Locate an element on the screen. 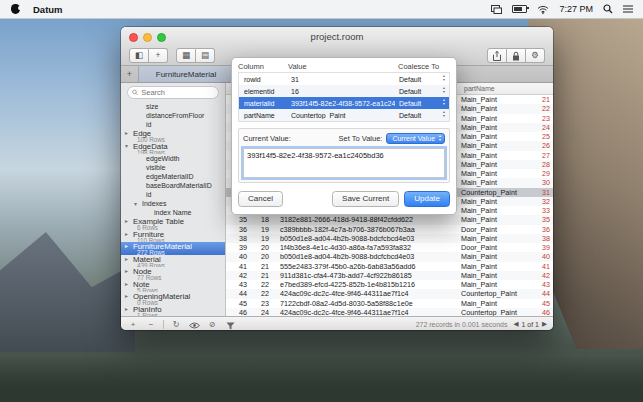  popover-column-row: elementid 16 Default ▴▾ is located at coordinates (344, 91).